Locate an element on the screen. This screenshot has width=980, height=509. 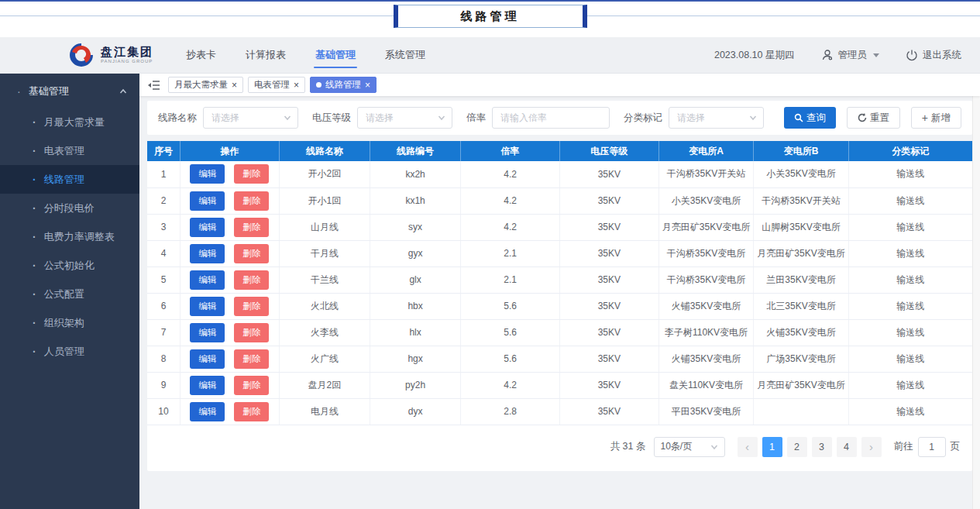
tab: 电表管理× is located at coordinates (277, 85).